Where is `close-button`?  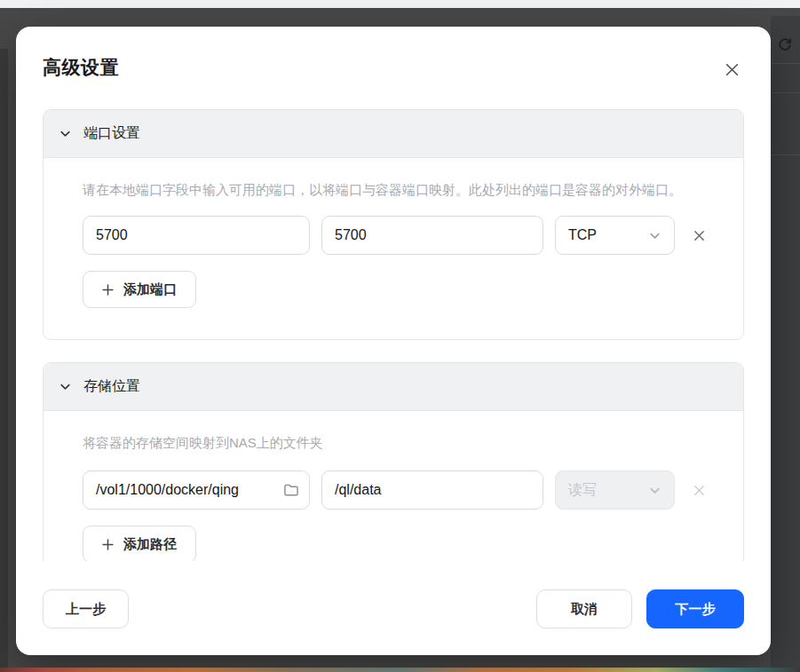 close-button is located at coordinates (732, 69).